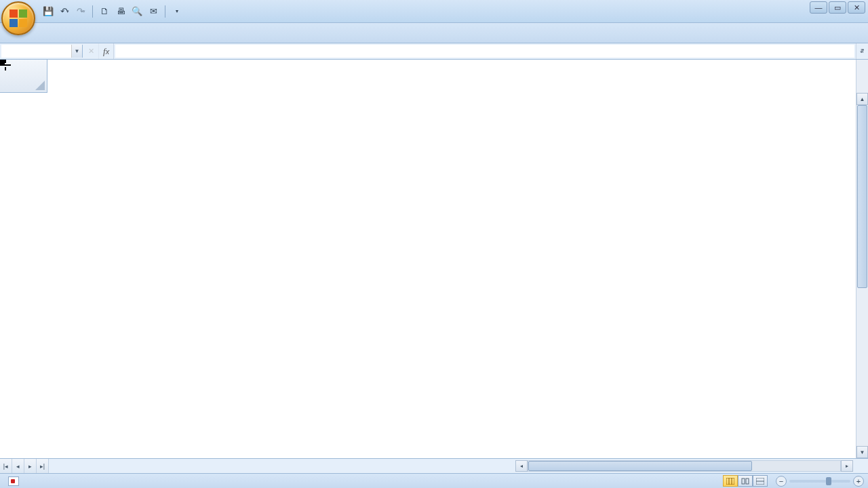  What do you see at coordinates (856, 7) in the screenshot?
I see `close-button: ✕` at bounding box center [856, 7].